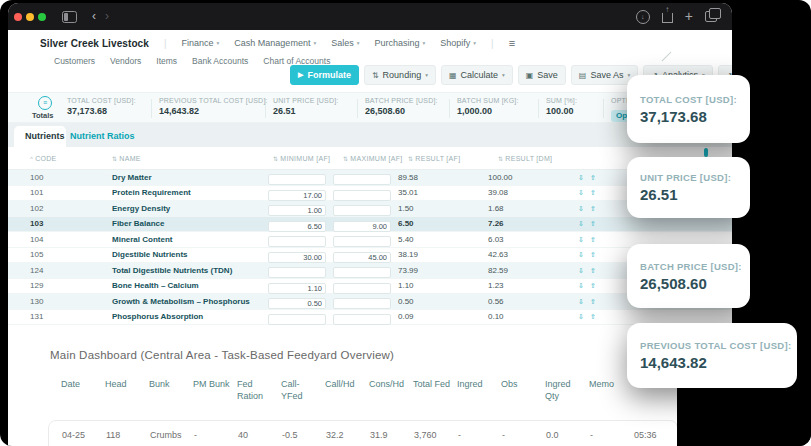  I want to click on tab-nutrients: Nutrients, so click(45, 136).